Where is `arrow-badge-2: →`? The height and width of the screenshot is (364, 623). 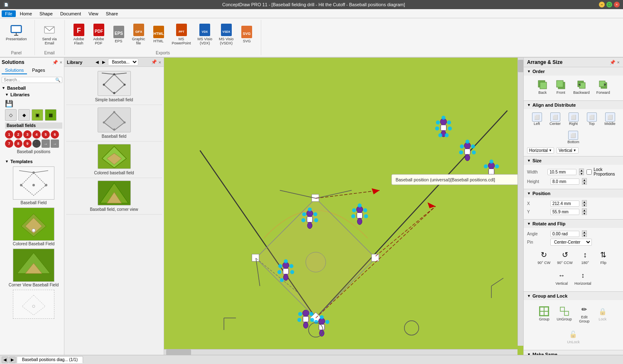 arrow-badge-2: → is located at coordinates (55, 144).